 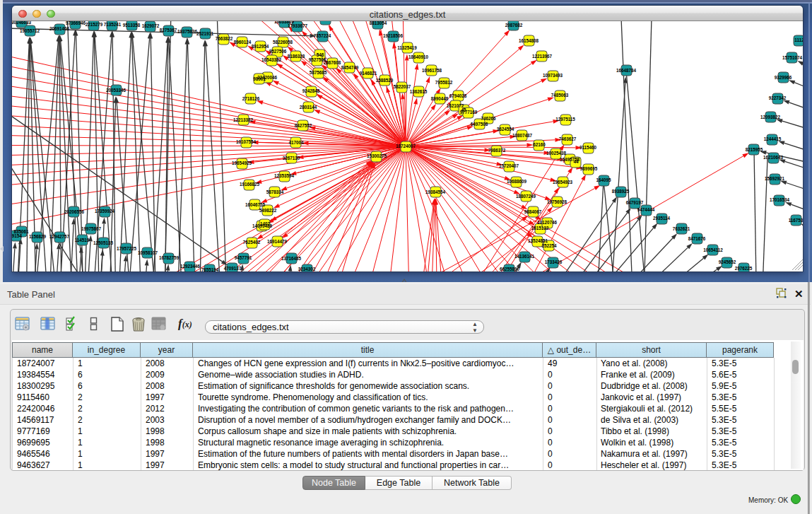 I want to click on svg-text: 546, so click(x=321, y=55).